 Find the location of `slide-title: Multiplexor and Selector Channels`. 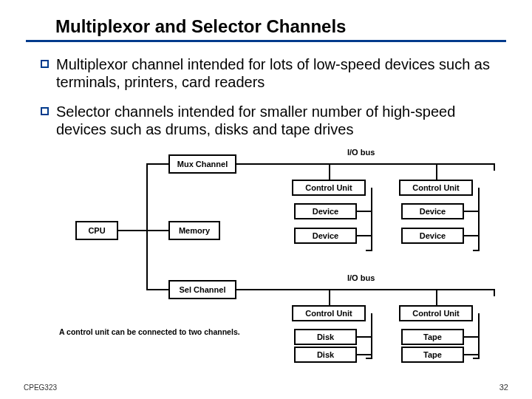

slide-title: Multiplexor and Selector Channels is located at coordinates (266, 21).